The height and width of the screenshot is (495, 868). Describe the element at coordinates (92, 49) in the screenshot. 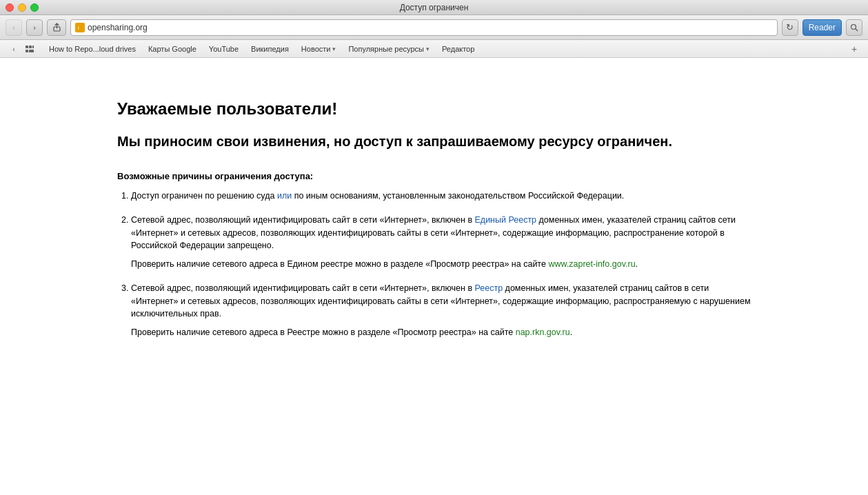

I see `bookmark-item-howto: How to Repo...loud drives` at that location.